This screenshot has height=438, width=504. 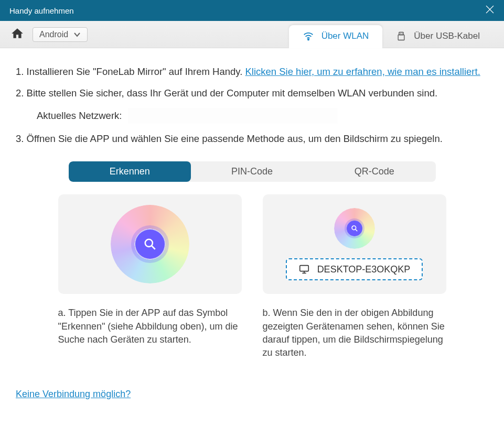 I want to click on panel-a: a. Tippen Sie in der APP auf das Symbol …, so click(x=150, y=277).